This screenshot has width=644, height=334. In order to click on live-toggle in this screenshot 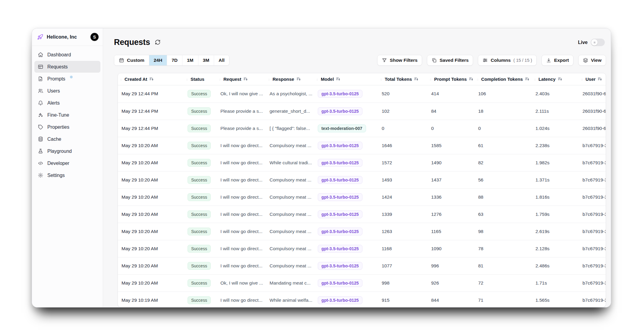, I will do `click(598, 42)`.